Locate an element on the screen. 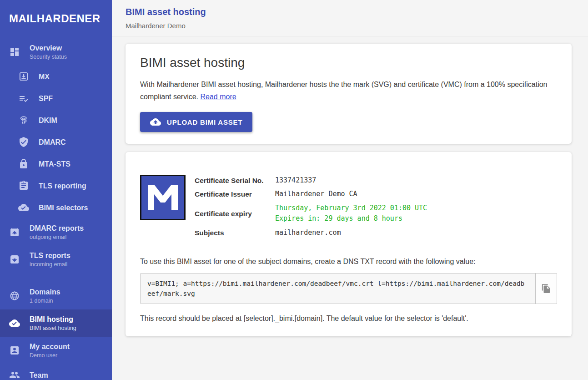  certificate-field-row: Certificate expiry Thursday, February 3r… is located at coordinates (311, 213).